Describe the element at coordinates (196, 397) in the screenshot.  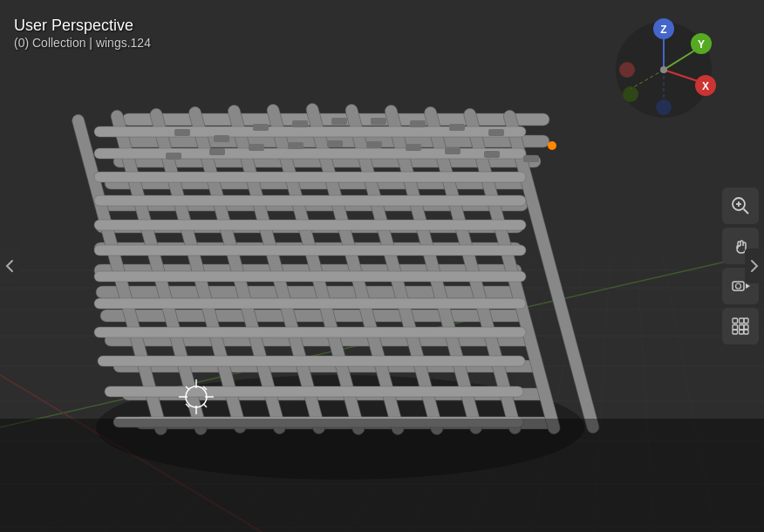
I see `transform-gizmo` at that location.